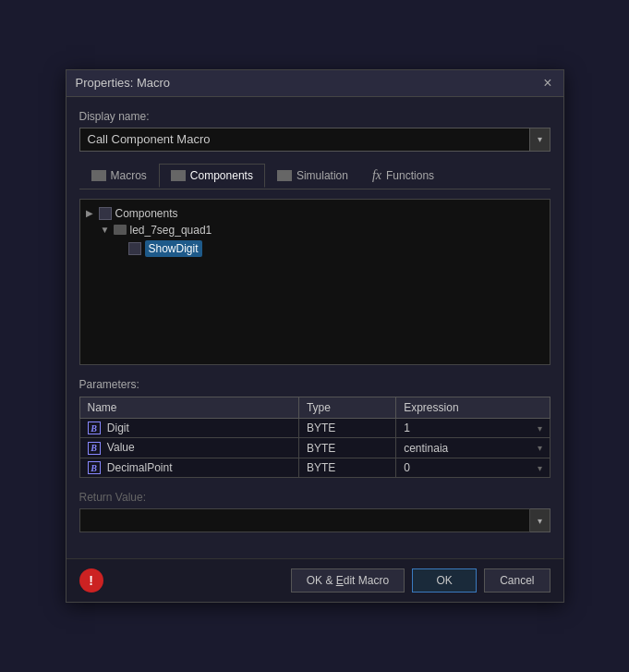  I want to click on functions-tab-icon: fx, so click(377, 176).